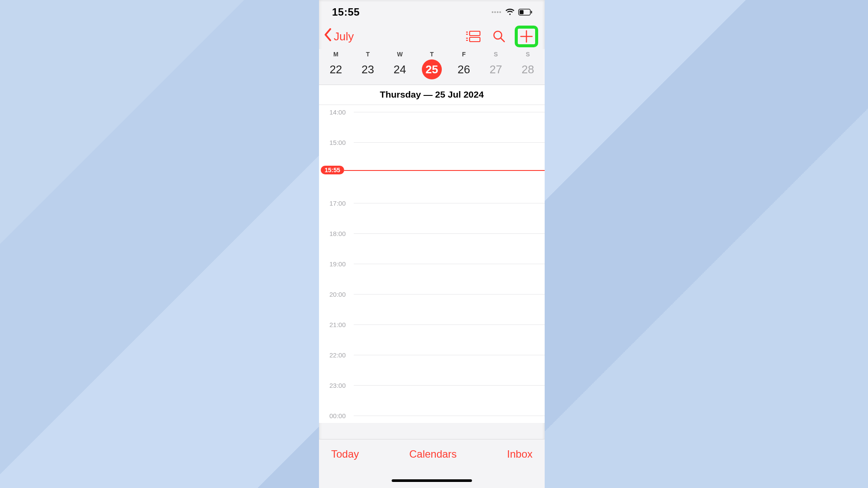 The height and width of the screenshot is (488, 868). Describe the element at coordinates (512, 12) in the screenshot. I see `status-right: ••••` at that location.